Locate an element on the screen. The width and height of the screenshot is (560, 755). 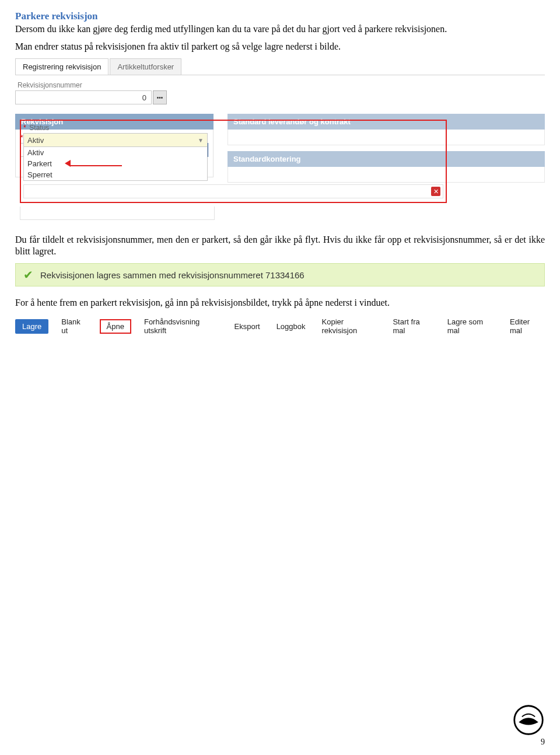
empty-row: ✕ is located at coordinates (233, 191).